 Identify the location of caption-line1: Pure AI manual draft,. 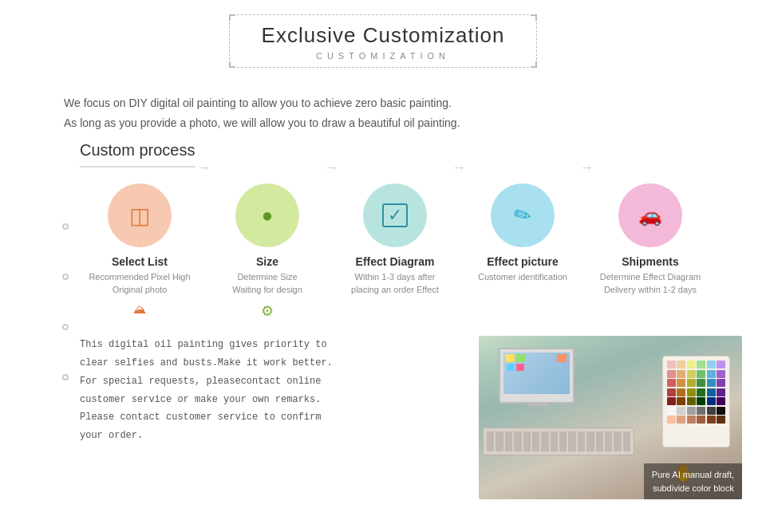
(693, 475).